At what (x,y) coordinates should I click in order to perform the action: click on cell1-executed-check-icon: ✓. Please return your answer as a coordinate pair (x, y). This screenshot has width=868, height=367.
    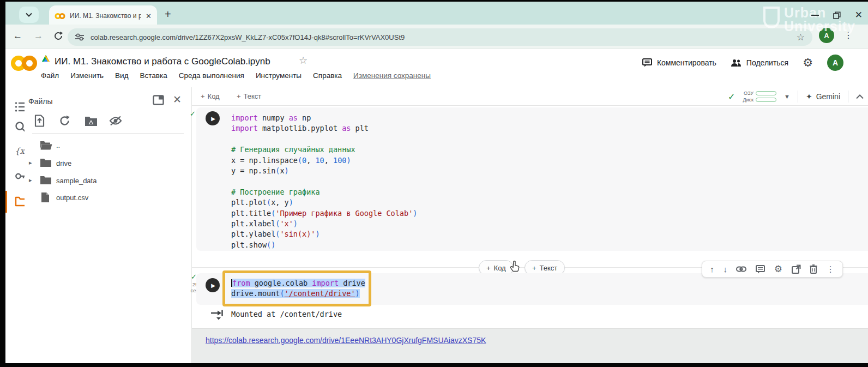
    Looking at the image, I should click on (193, 113).